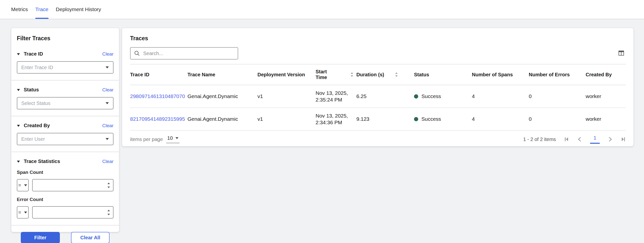  What do you see at coordinates (159, 119) in the screenshot?
I see `trace-id-link: 8217095414892315995` at bounding box center [159, 119].